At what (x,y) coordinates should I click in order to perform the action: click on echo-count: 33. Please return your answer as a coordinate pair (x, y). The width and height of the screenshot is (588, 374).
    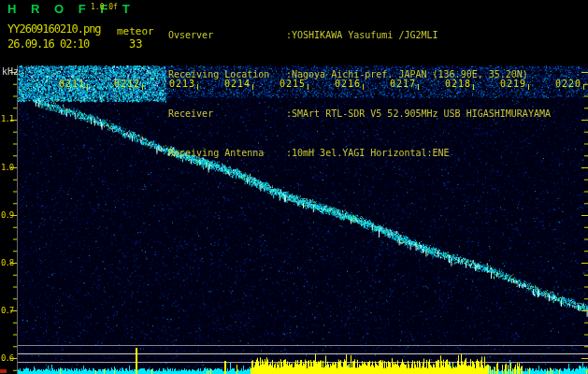
    Looking at the image, I should click on (136, 44).